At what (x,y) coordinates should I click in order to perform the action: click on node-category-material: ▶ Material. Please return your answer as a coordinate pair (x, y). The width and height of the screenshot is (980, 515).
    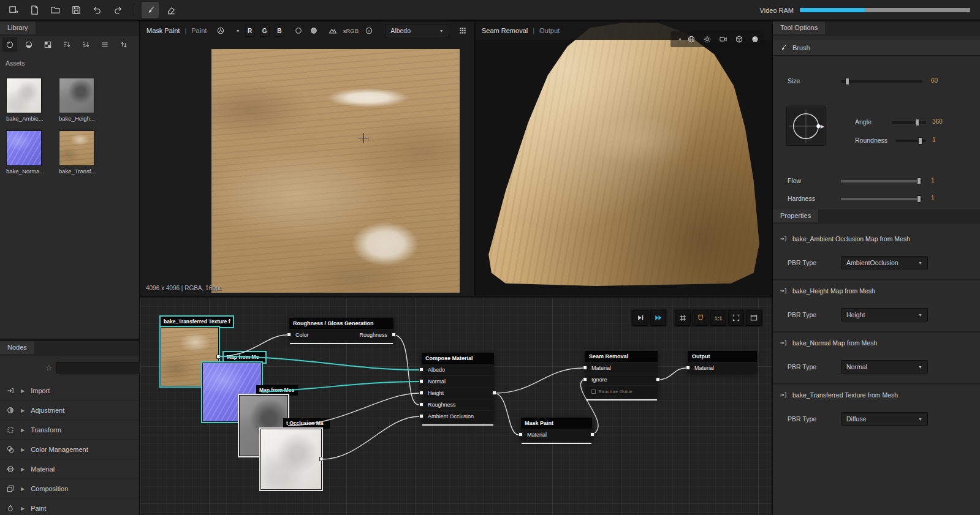
    Looking at the image, I should click on (70, 469).